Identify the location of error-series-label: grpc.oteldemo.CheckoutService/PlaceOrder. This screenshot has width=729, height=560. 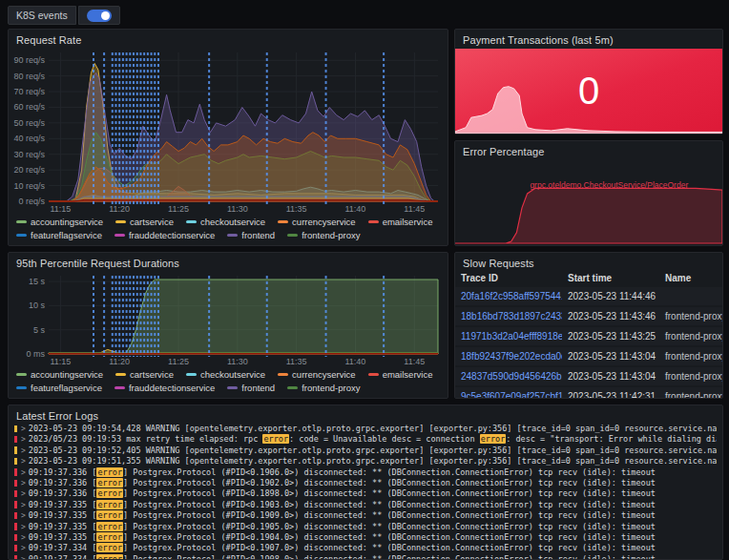
(609, 185).